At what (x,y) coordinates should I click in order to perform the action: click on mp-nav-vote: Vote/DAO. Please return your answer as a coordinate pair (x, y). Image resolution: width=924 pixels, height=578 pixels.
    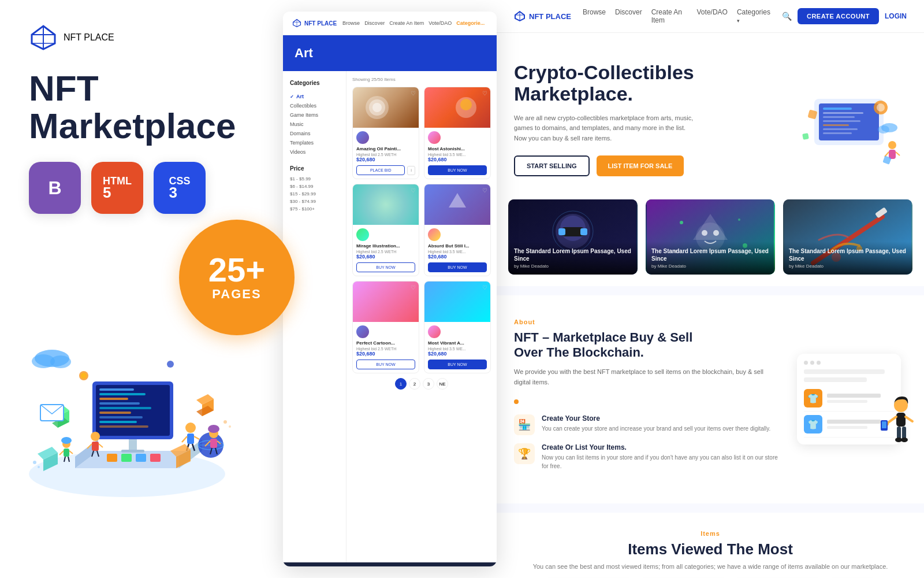
    Looking at the image, I should click on (440, 23).